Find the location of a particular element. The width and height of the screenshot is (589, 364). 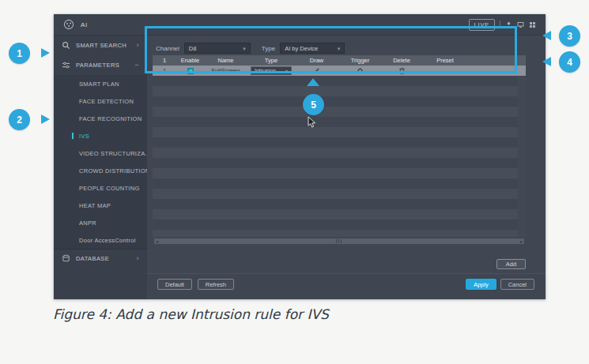

sidebar-item-label: PARAMETERS is located at coordinates (98, 65).